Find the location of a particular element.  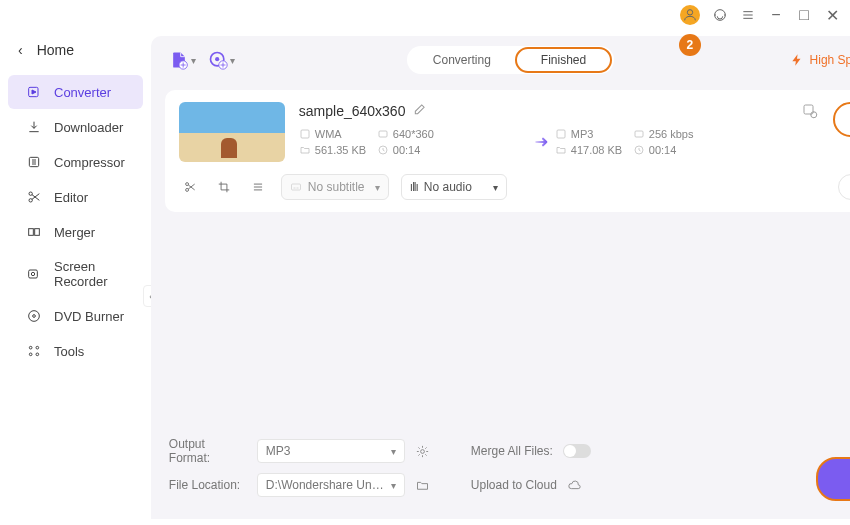

avatar is located at coordinates (690, 15).